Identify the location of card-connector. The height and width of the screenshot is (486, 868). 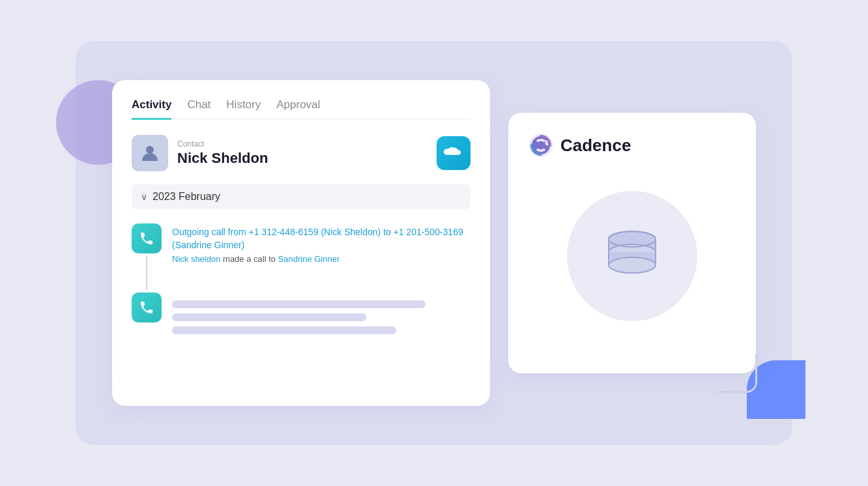
(738, 373).